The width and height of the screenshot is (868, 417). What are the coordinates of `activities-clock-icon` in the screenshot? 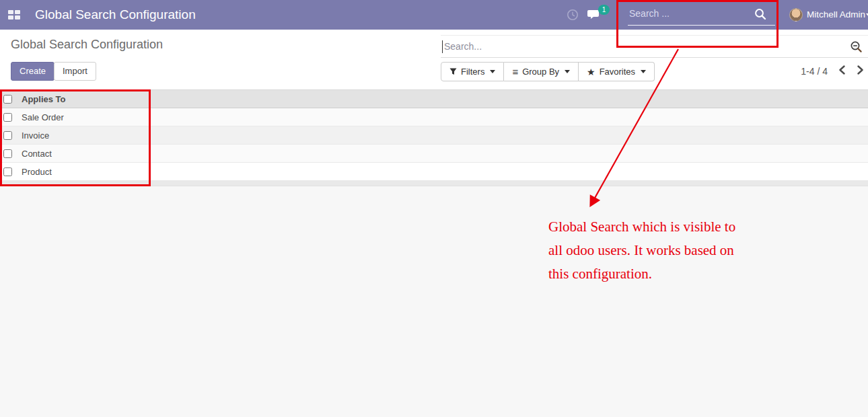 It's located at (573, 16).